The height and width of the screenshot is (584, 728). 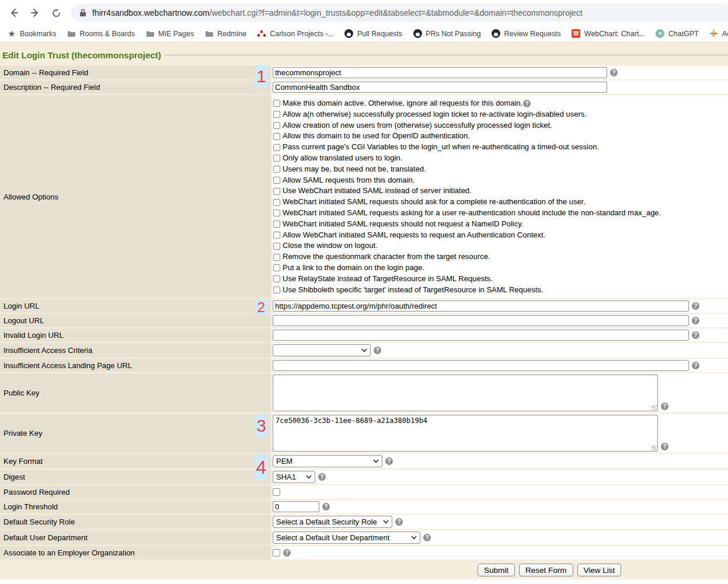 I want to click on bookmark-mie-pages: MIE Pages, so click(x=169, y=34).